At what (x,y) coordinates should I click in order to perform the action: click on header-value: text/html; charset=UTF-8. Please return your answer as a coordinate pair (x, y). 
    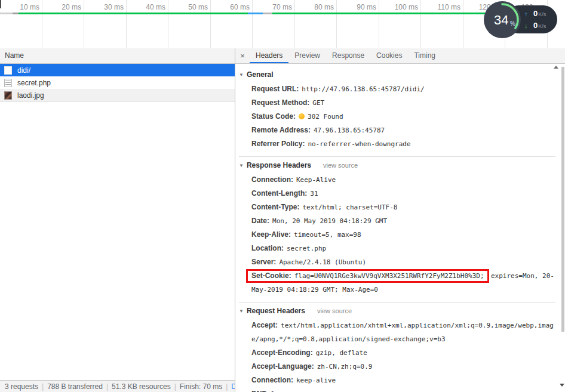
    Looking at the image, I should click on (350, 208).